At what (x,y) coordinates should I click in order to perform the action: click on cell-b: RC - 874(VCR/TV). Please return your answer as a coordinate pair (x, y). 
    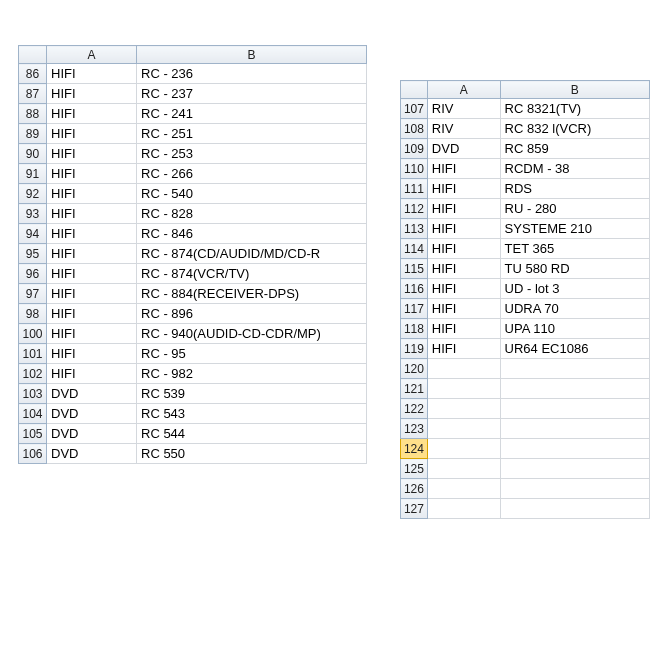
    Looking at the image, I should click on (252, 274).